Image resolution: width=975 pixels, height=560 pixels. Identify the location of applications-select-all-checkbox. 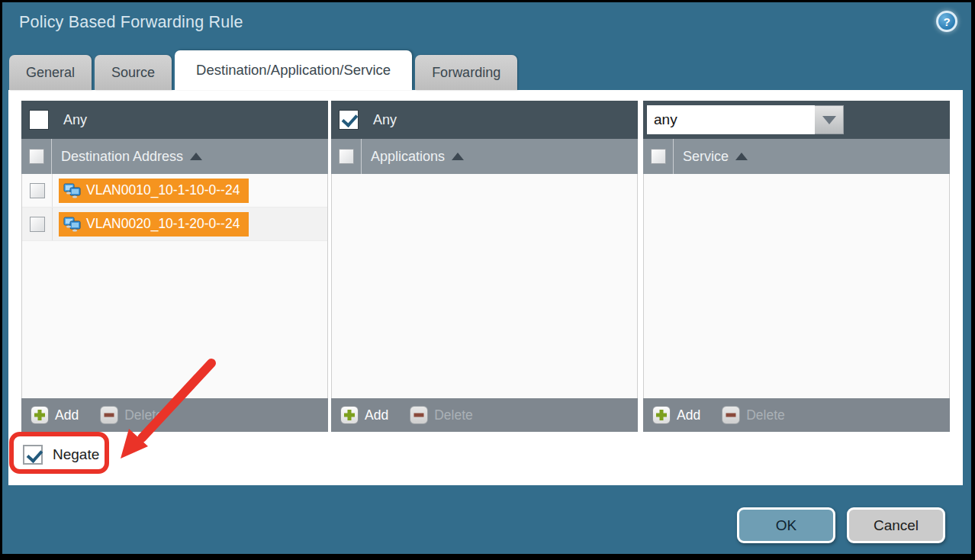
(346, 156).